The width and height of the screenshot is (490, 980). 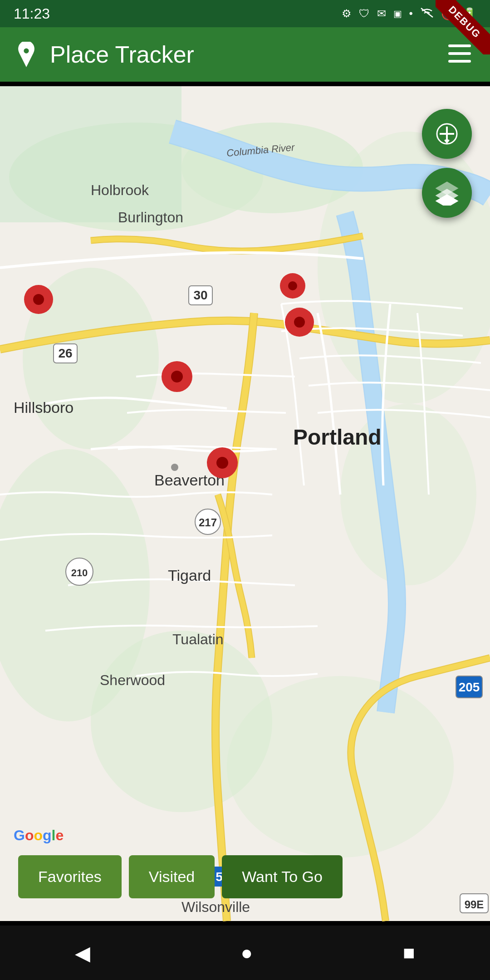 I want to click on svg-text: Burlington, so click(x=151, y=217).